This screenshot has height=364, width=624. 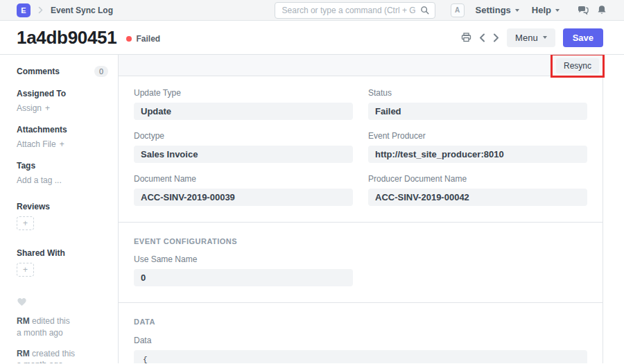 What do you see at coordinates (38, 71) in the screenshot?
I see `comments-label: Comments` at bounding box center [38, 71].